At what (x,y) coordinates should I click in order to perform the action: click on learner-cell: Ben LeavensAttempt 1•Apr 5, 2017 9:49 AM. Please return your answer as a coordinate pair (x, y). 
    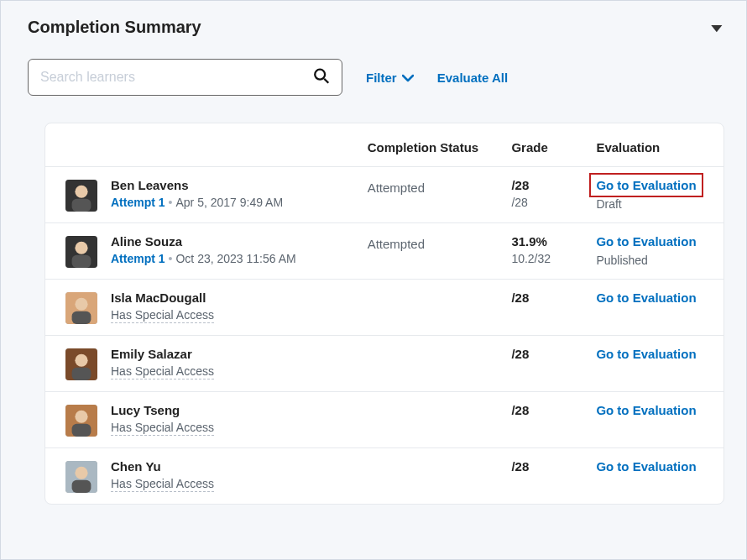
    Looking at the image, I should click on (202, 195).